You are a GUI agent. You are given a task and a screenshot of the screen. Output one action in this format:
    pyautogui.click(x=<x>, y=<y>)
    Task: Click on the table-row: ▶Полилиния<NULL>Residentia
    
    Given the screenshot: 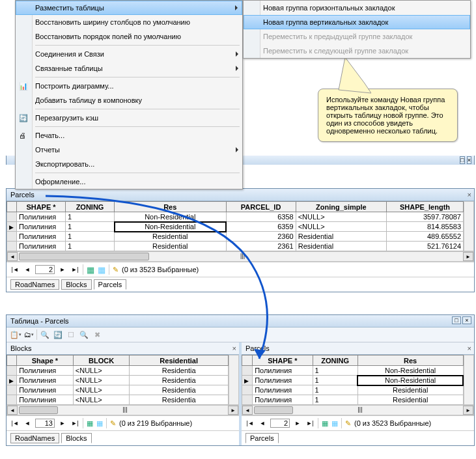 What is the action you would take?
    pyautogui.click(x=118, y=380)
    